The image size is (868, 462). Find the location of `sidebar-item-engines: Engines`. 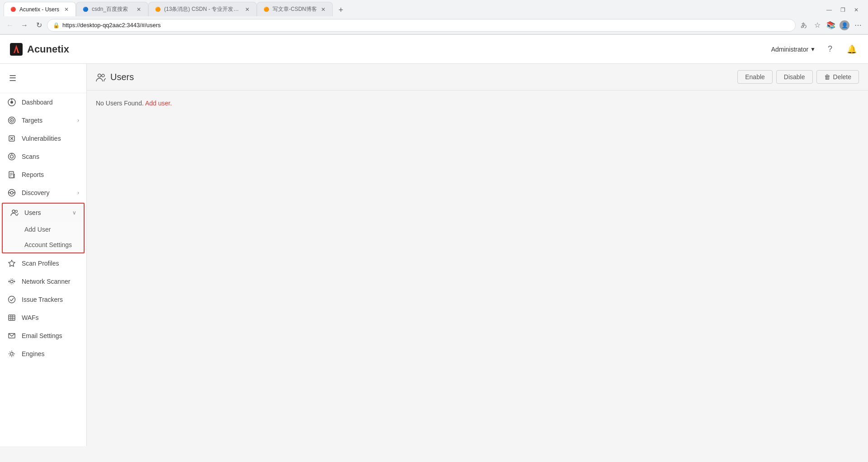

sidebar-item-engines: Engines is located at coordinates (43, 354).